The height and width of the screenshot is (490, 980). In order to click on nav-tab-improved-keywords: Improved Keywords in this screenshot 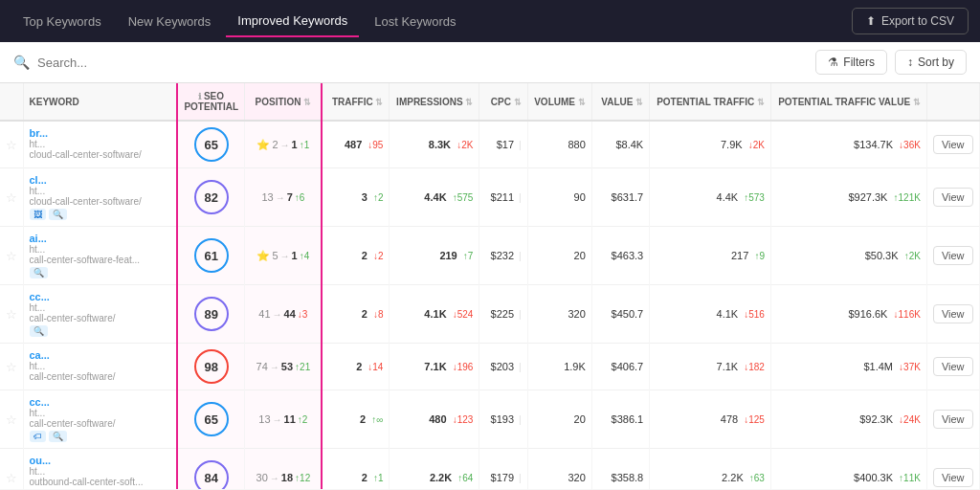, I will do `click(293, 21)`.